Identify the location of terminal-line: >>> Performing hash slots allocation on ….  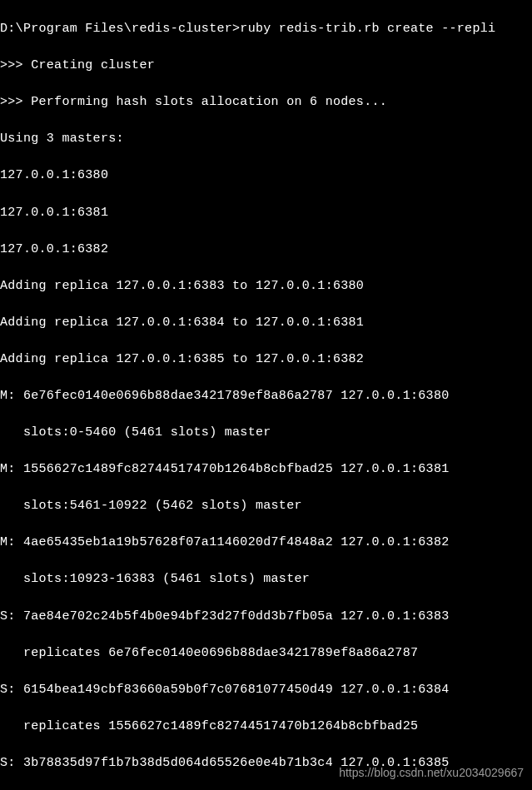
(266, 102).